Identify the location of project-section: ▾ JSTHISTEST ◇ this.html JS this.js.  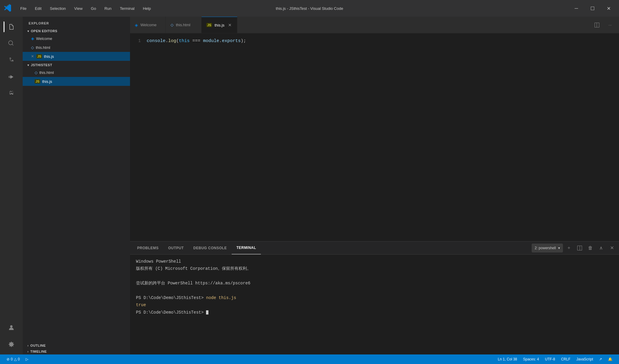
(76, 74).